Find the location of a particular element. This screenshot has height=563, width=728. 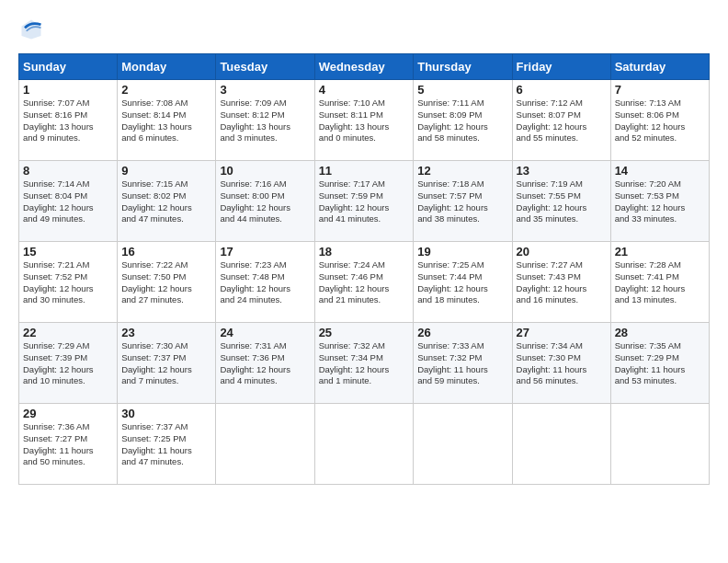

calendar-cell: 23Sunrise: 7:30 AMSunset: 7:37 PMDayligh… is located at coordinates (167, 363).